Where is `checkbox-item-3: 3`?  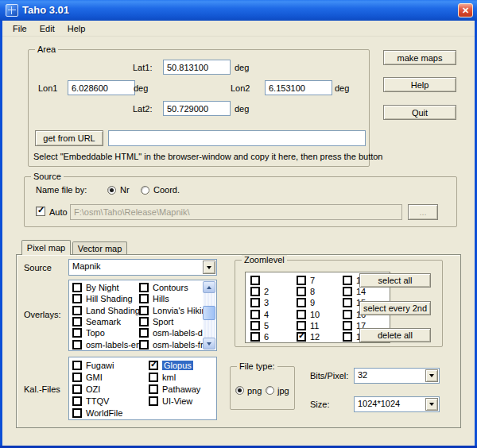 checkbox-item-3: 3 is located at coordinates (273, 303).